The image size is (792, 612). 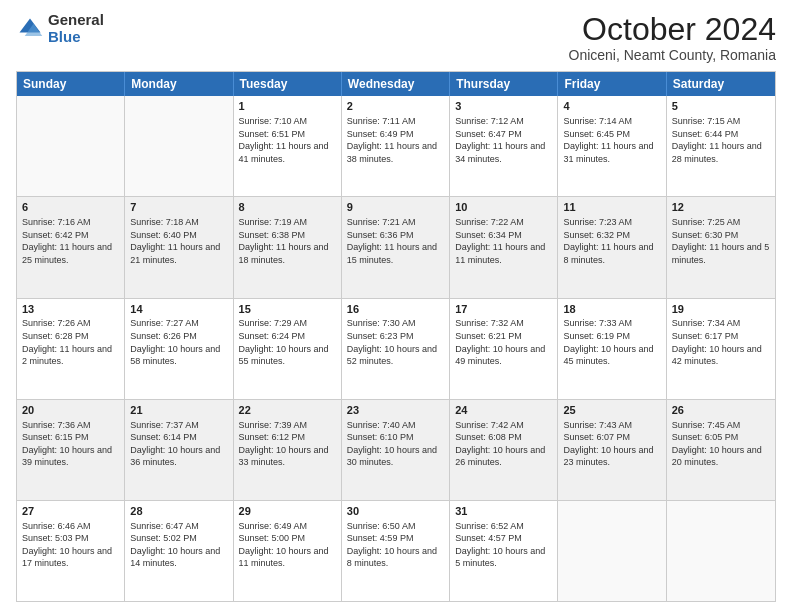 I want to click on main-title: October 2024, so click(x=673, y=30).